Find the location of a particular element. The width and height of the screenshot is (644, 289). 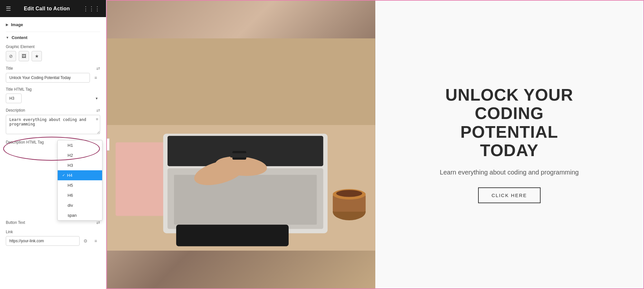

description-field-label: Description ⇄ is located at coordinates (53, 110).